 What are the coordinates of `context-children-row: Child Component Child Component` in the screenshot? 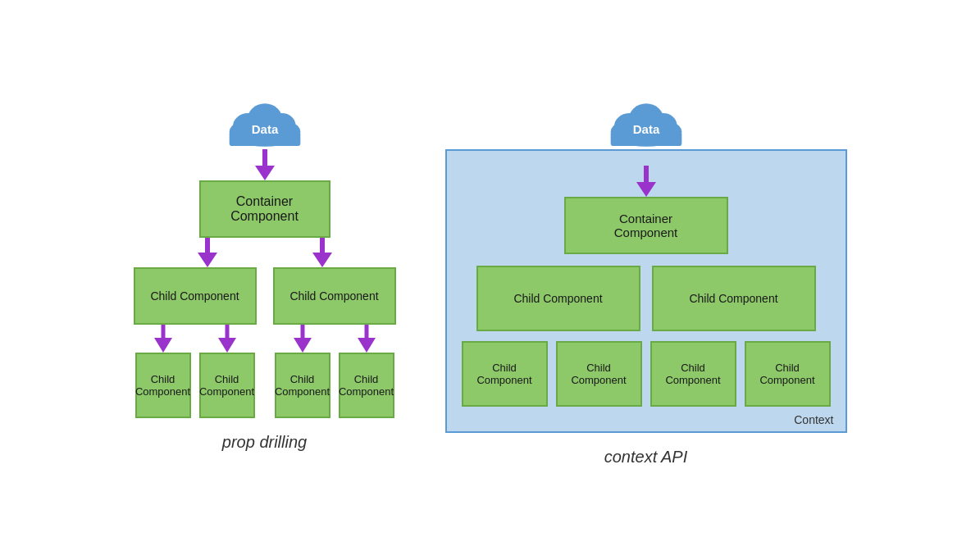 It's located at (646, 298).